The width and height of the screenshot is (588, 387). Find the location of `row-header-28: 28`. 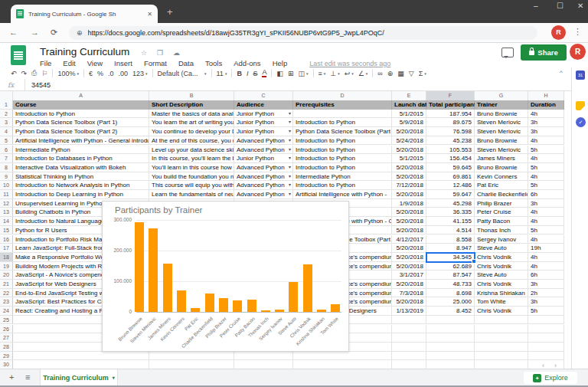

row-header-28: 28 is located at coordinates (6, 346).